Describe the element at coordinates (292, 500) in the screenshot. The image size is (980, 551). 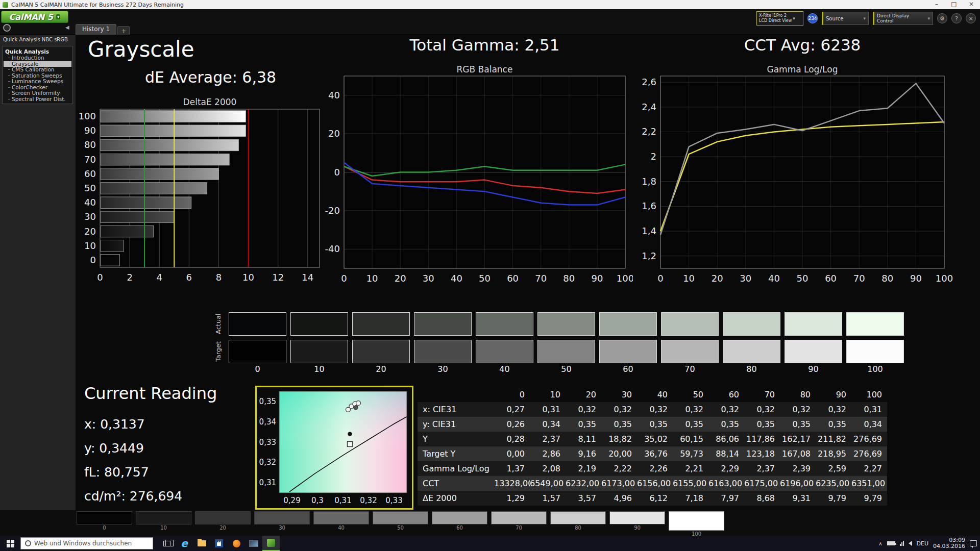
I see `svg-text: 0,29` at that location.